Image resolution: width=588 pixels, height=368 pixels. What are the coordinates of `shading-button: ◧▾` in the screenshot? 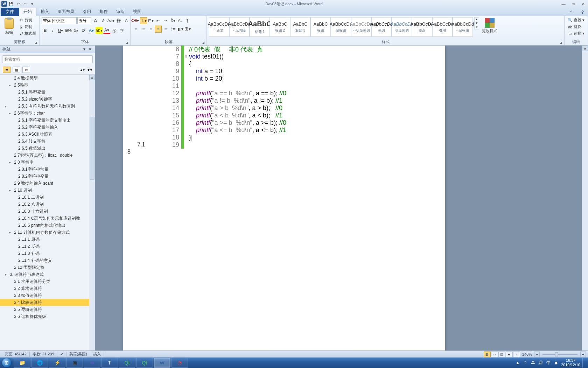 It's located at (180, 29).